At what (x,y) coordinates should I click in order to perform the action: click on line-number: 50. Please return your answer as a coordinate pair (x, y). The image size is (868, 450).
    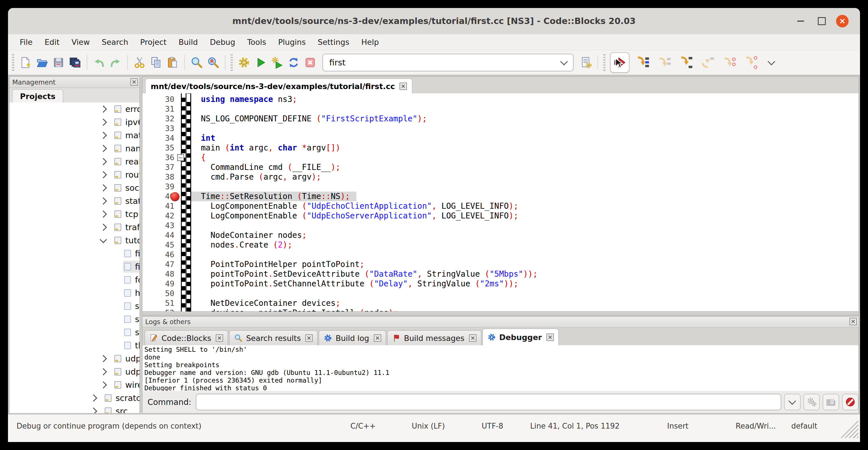
    Looking at the image, I should click on (158, 293).